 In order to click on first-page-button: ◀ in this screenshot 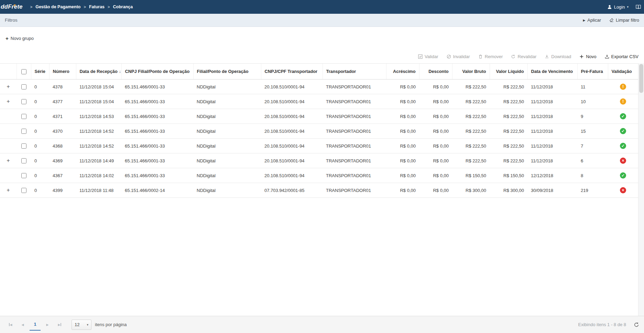, I will do `click(10, 325)`.